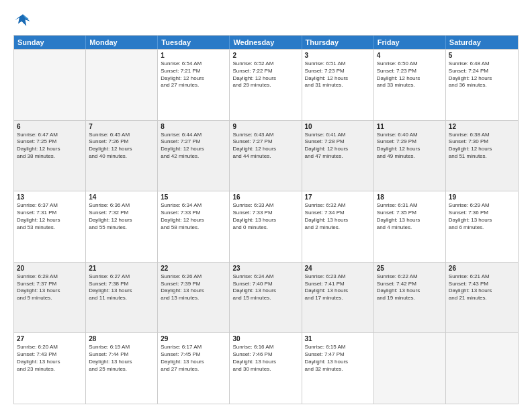 Image resolution: width=532 pixels, height=411 pixels. Describe the element at coordinates (50, 368) in the screenshot. I see `table-row: 27Sunrise: 6:20 AM Sunset: 7:43 PM Dayli…` at that location.